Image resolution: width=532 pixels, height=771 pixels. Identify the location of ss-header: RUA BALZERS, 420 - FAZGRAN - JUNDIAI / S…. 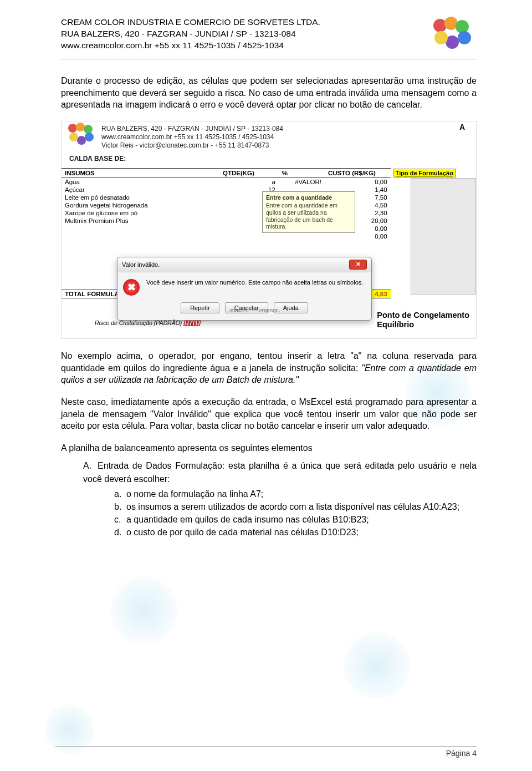
(269, 138).